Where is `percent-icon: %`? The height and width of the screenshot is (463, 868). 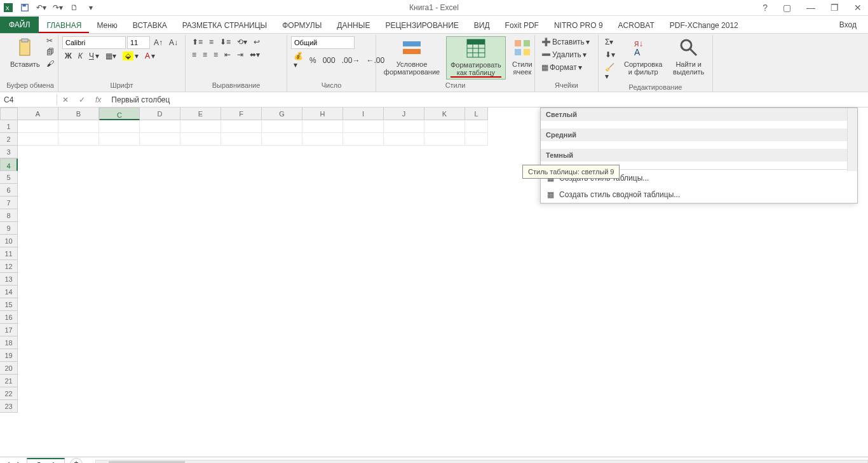 percent-icon: % is located at coordinates (313, 60).